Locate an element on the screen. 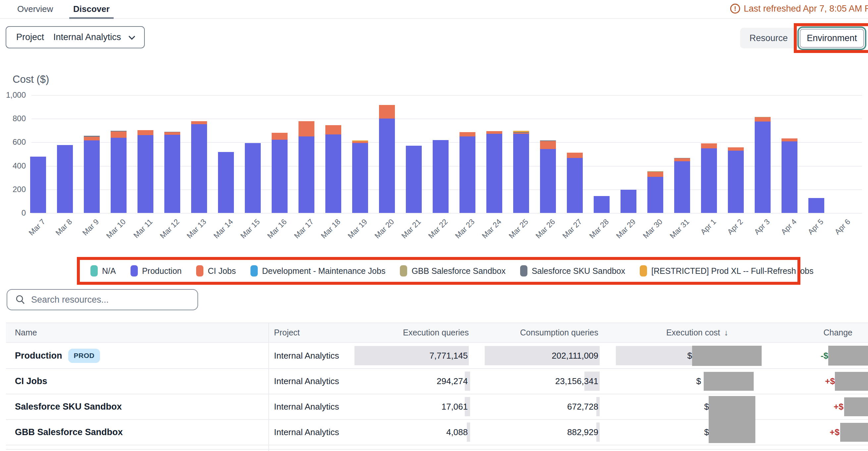  resource-name-text: Salesforce SKU Sandbox is located at coordinates (68, 407).